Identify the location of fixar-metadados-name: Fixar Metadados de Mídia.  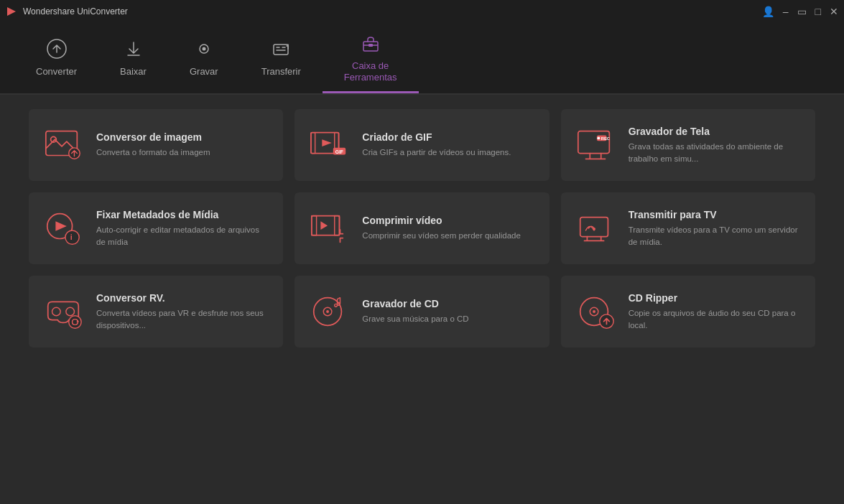
(183, 215).